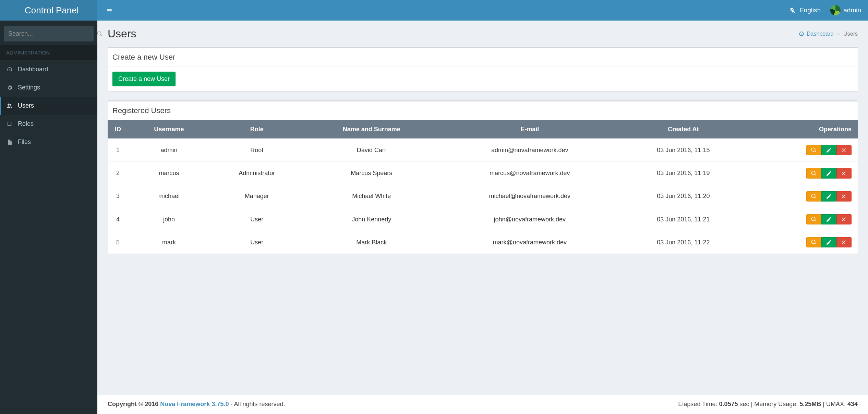  I want to click on sidebar-toggle-button, so click(109, 10).